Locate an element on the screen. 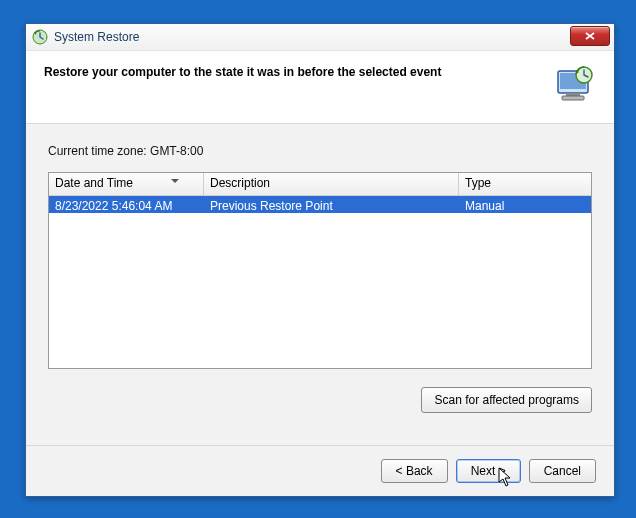 Image resolution: width=636 pixels, height=518 pixels. cell-type: Manual is located at coordinates (522, 204).